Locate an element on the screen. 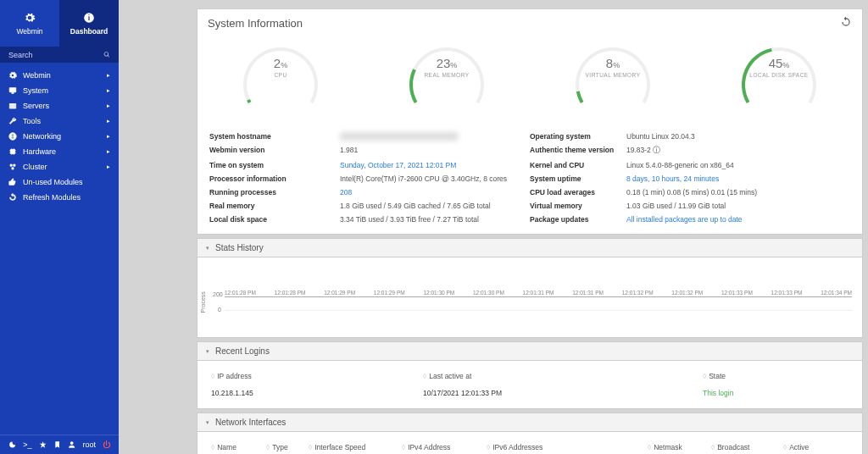 Image resolution: width=868 pixels, height=454 pixels. info-value: 8 days, 10 hours, 24 minutes is located at coordinates (738, 179).